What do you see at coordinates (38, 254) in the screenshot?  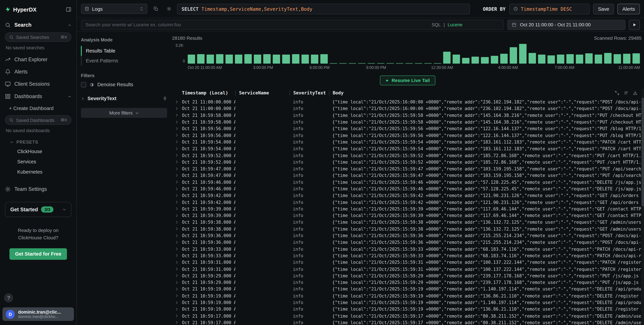 I see `get-started-free-button: Get Started for Free` at bounding box center [38, 254].